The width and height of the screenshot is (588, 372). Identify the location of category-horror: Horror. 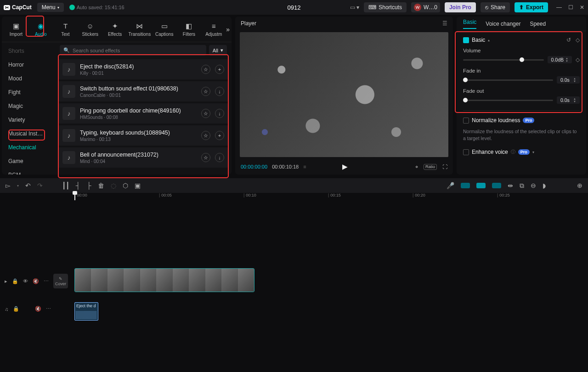
(28, 65).